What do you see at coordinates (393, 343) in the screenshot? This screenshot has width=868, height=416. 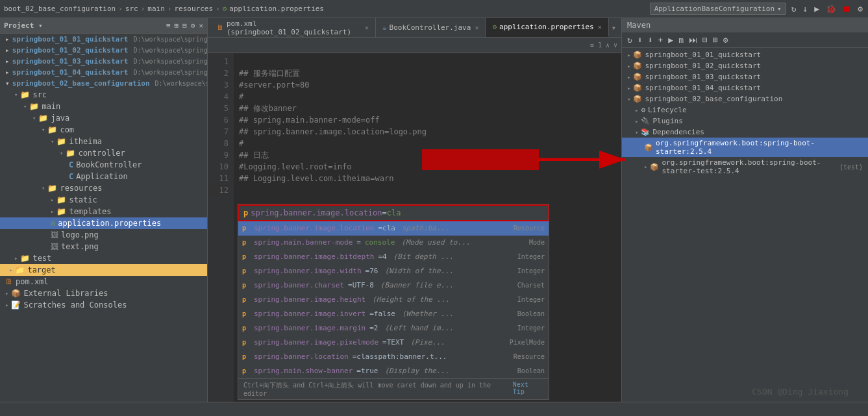 I see `ac-item-8: p spring.banner.image.pixelmode=TEXT(Pix…` at bounding box center [393, 343].